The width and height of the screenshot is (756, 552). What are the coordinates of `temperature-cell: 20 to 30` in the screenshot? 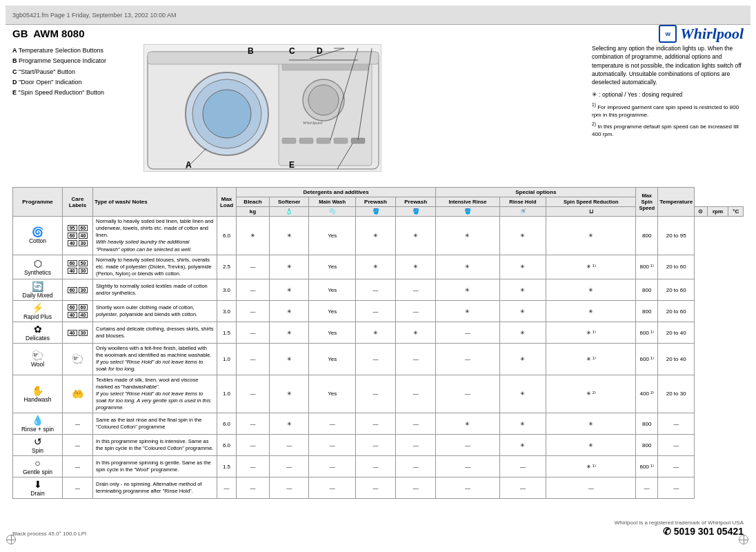 It's located at (676, 394).